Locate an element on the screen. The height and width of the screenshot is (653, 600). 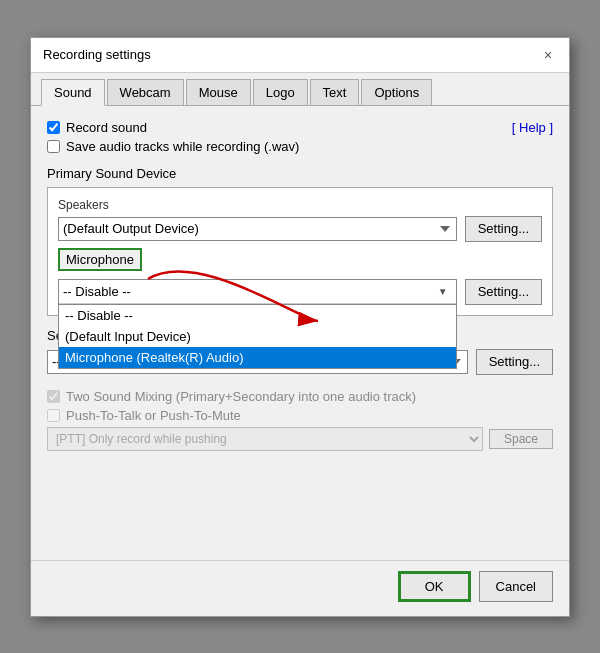
microphone-section: Microphone -- Disable -- ▼ -- is located at coordinates (300, 276).